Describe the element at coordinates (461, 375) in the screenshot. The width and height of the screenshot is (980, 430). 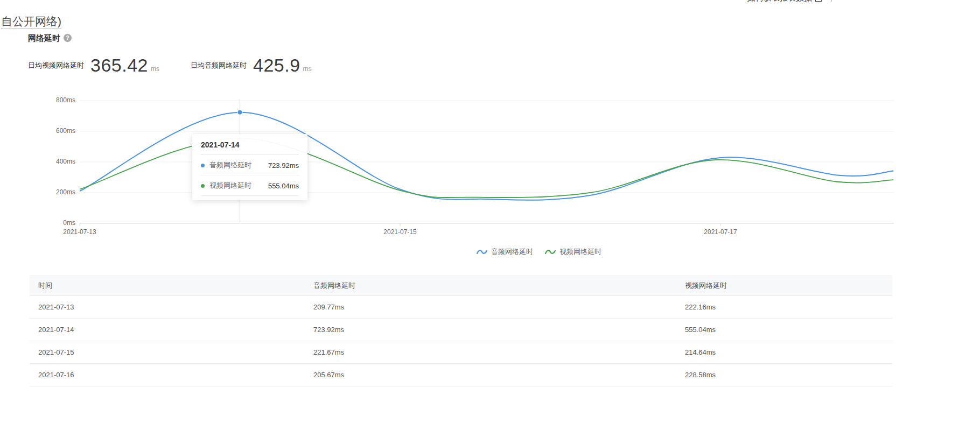
I see `table-row: 2021-07-16 205.67ms 228.58ms` at that location.